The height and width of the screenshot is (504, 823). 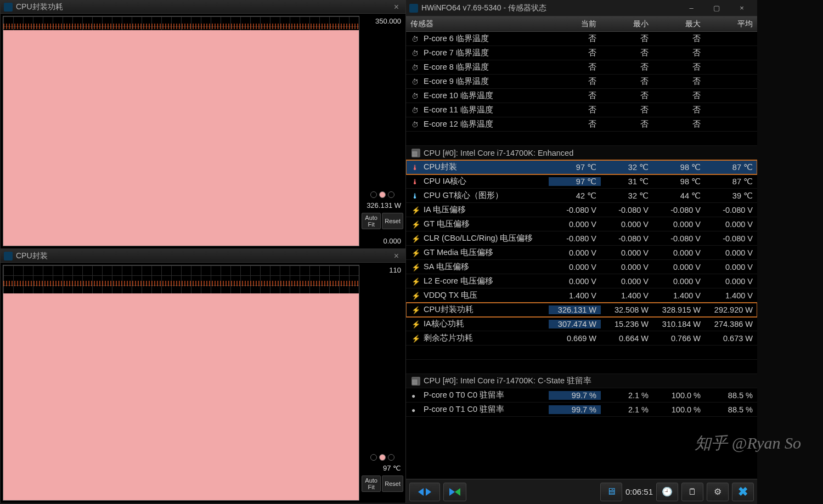 What do you see at coordinates (627, 24) in the screenshot?
I see `col-min: 最小` at bounding box center [627, 24].